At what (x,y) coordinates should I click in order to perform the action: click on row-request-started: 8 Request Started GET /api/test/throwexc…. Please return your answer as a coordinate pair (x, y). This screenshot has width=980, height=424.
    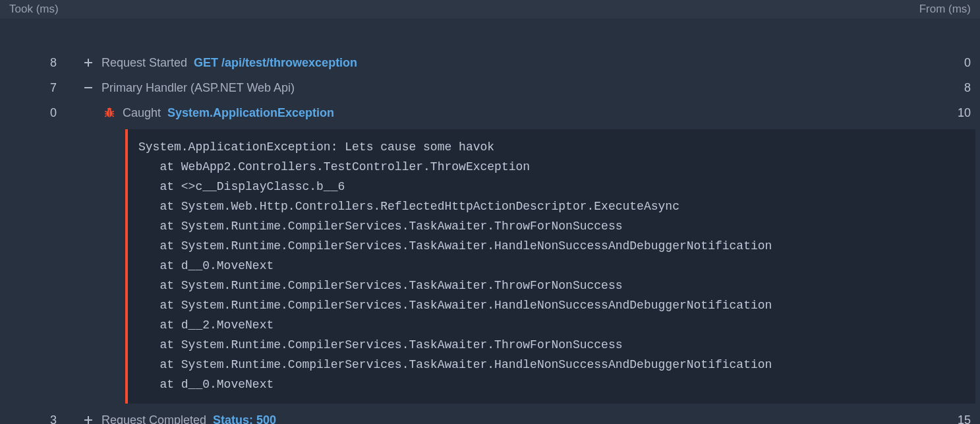
    Looking at the image, I should click on (490, 63).